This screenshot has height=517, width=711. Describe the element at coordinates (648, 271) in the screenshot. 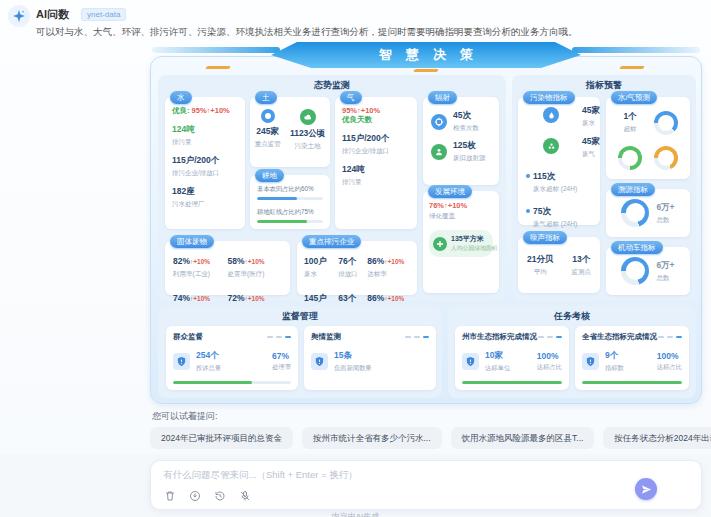

I see `vehicle-indicator-card: 机动车指标 6万+总数` at that location.